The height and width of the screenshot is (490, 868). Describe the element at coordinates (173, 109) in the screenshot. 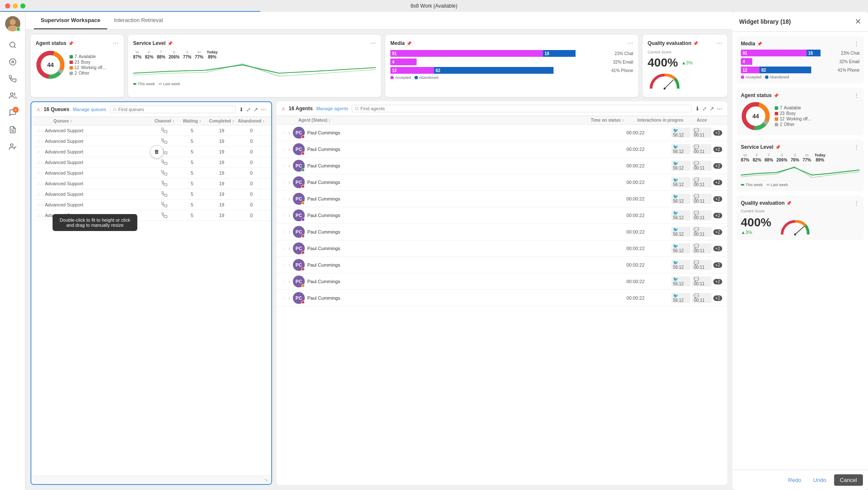

I see `queues-search-box` at that location.